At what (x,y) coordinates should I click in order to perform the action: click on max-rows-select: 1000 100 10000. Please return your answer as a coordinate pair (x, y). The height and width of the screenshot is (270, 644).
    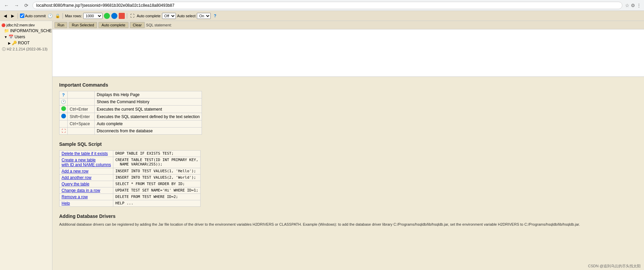
    Looking at the image, I should click on (93, 16).